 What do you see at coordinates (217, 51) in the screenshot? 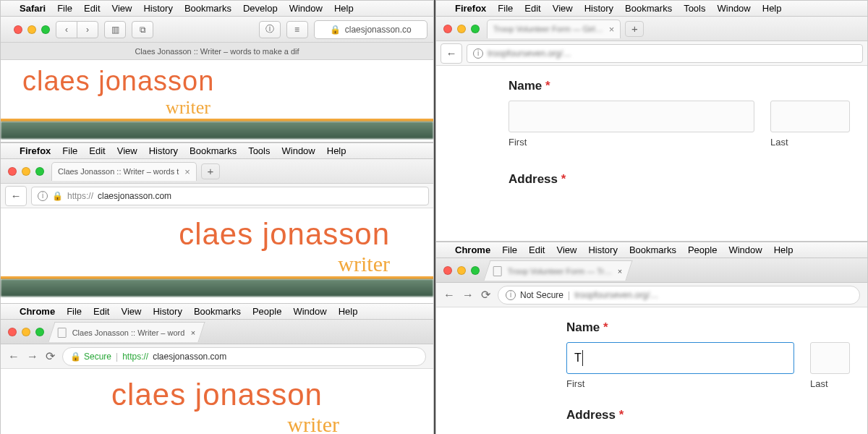
I see `tab-title: Claes Jonasson :: Writer – words to make…` at bounding box center [217, 51].